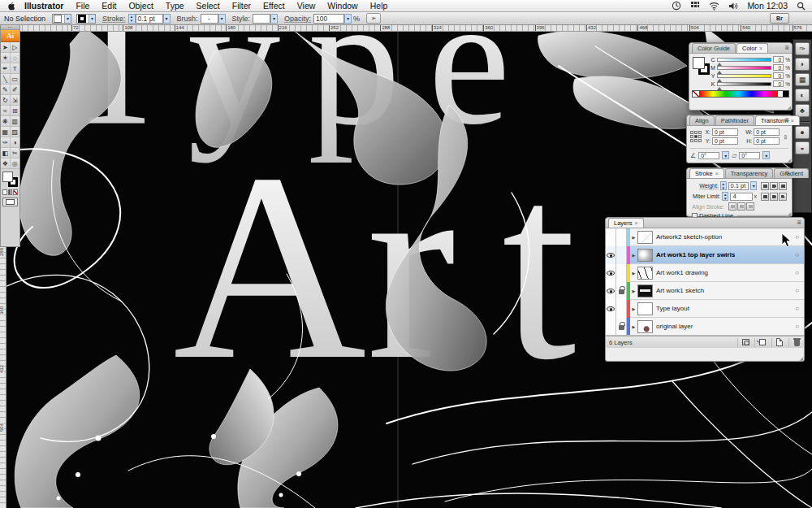 This screenshot has width=812, height=508. Describe the element at coordinates (705, 255) in the screenshot. I see `layer-row: Art work1 top layer swirls` at that location.